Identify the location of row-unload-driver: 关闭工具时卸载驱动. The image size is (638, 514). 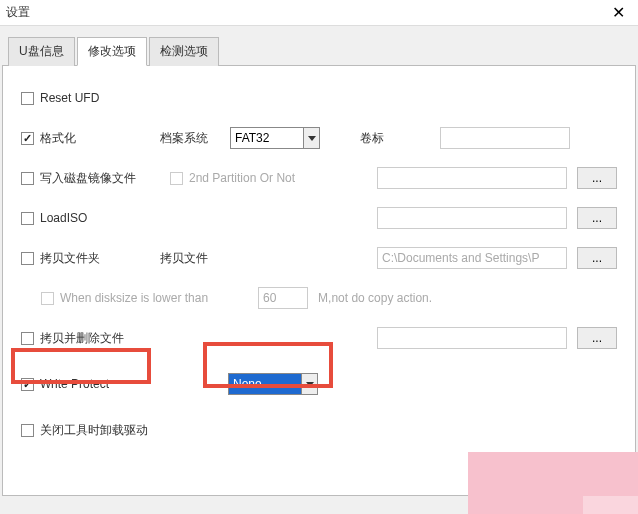
(319, 430).